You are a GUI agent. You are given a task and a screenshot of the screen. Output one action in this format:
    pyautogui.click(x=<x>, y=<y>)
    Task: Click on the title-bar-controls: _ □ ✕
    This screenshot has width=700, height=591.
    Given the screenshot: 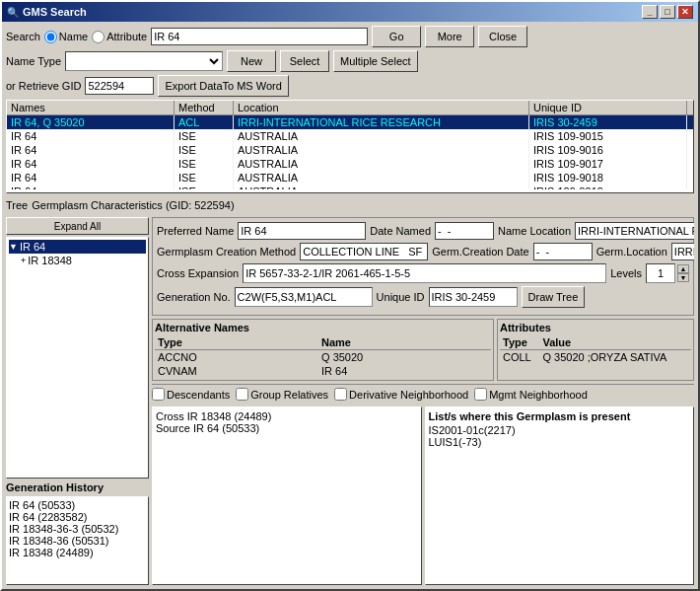 What is the action you would take?
    pyautogui.click(x=667, y=12)
    